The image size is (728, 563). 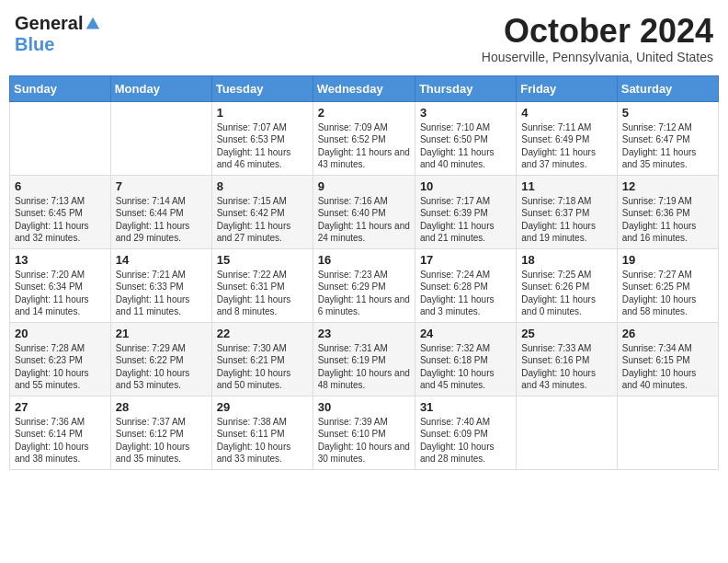 I want to click on calendar-cell: 2Sunrise: 7:09 AM Sunset: 6:52 PM Daylig…, so click(x=364, y=138).